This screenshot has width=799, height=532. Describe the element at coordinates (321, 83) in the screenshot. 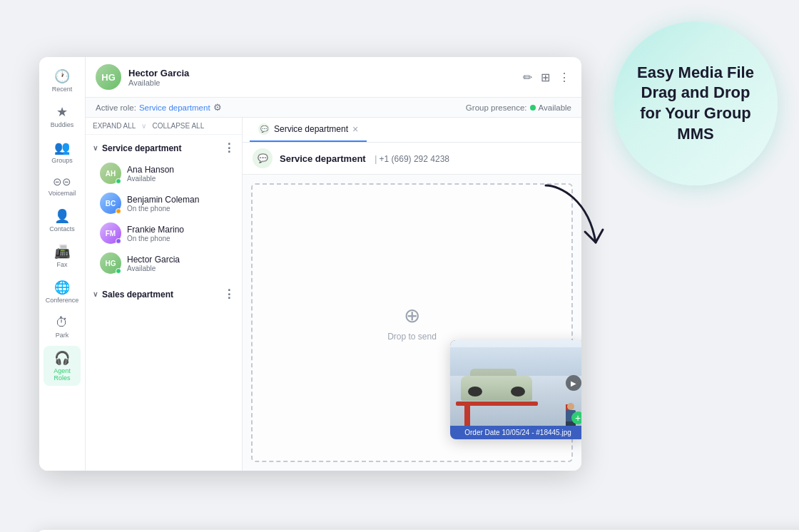

I see `header-user-status: Available` at that location.